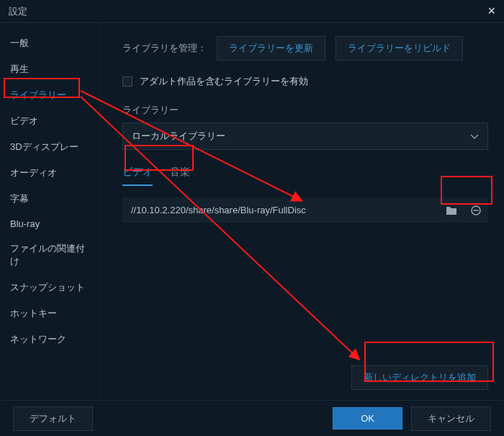 This screenshot has width=504, height=436. Describe the element at coordinates (305, 174) in the screenshot. I see `media-tabs: ビデオ 音楽` at that location.